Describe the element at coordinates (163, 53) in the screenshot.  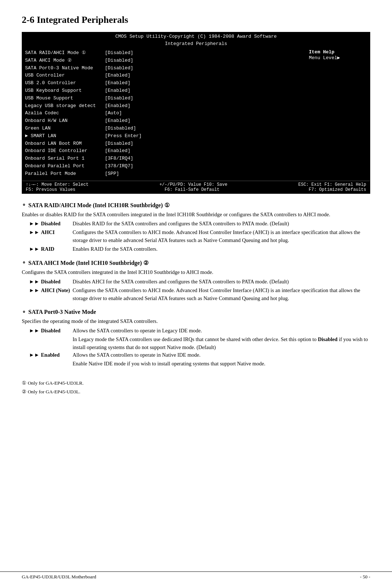
I see `bios-row: SATA RAID/AHCI Mode ①[Disabled]` at that location.